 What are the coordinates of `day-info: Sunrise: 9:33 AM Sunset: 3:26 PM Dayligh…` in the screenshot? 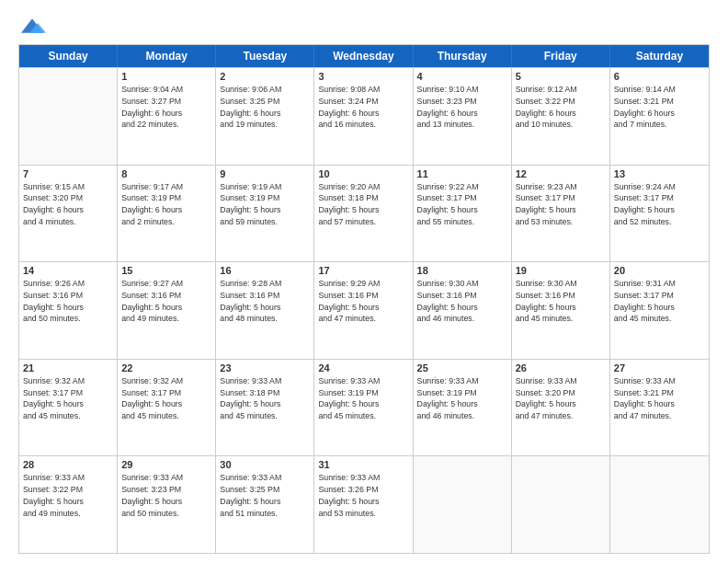 It's located at (363, 495).